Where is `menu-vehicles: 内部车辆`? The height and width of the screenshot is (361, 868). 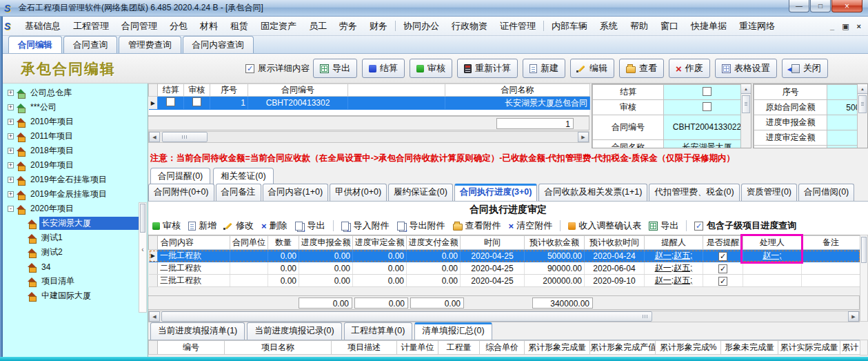 menu-vehicles: 内部车辆 is located at coordinates (569, 26).